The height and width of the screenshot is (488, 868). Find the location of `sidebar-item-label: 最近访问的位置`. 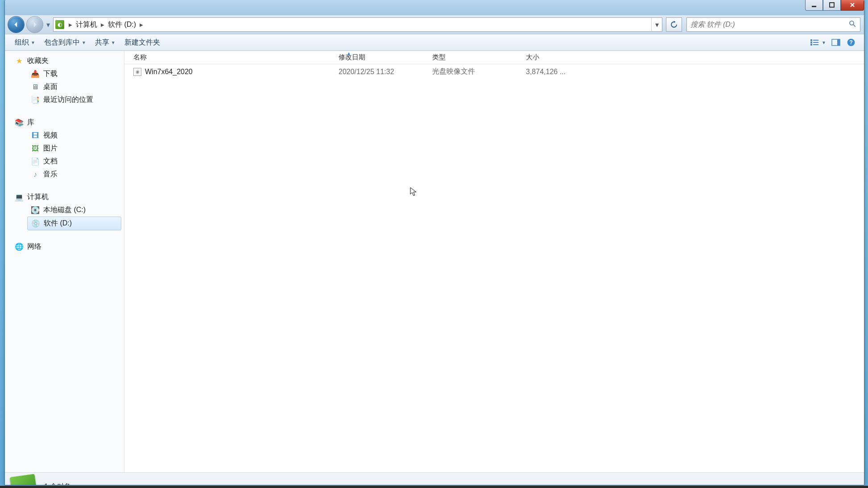

sidebar-item-label: 最近访问的位置 is located at coordinates (68, 100).